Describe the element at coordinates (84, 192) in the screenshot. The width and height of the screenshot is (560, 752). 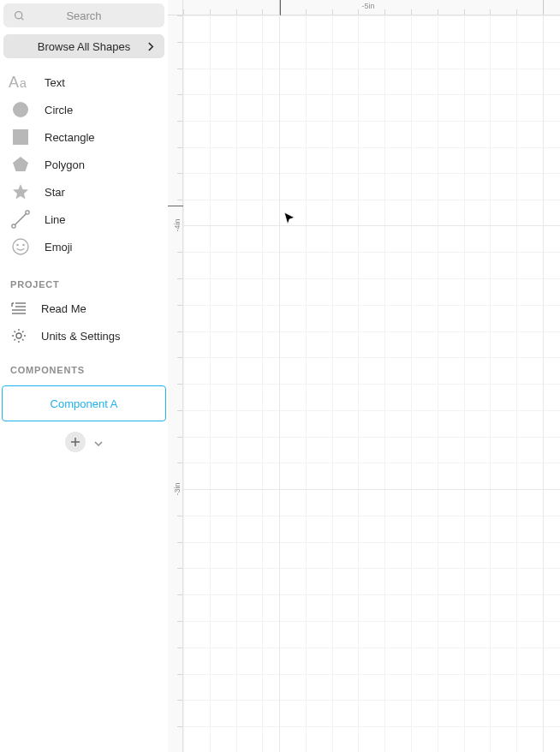
I see `shape-item-star: Star` at that location.